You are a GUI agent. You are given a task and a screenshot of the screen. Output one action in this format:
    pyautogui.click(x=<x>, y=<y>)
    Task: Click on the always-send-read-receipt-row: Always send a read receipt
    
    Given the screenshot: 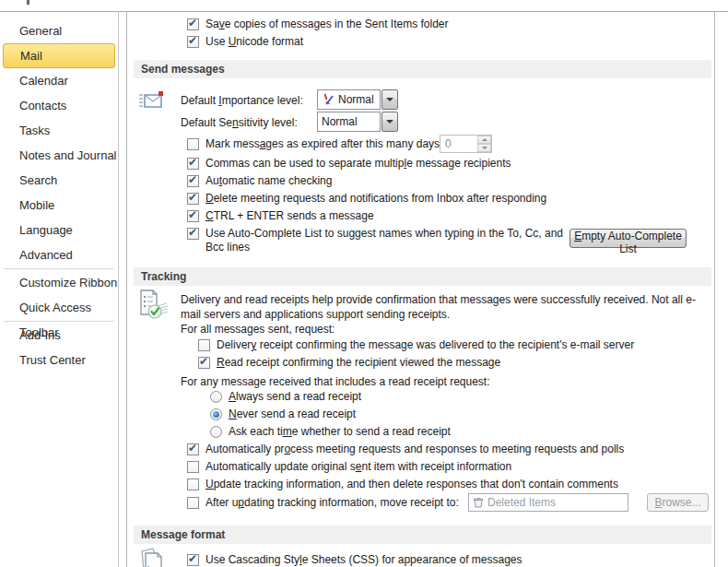 What is the action you would take?
    pyautogui.click(x=286, y=396)
    